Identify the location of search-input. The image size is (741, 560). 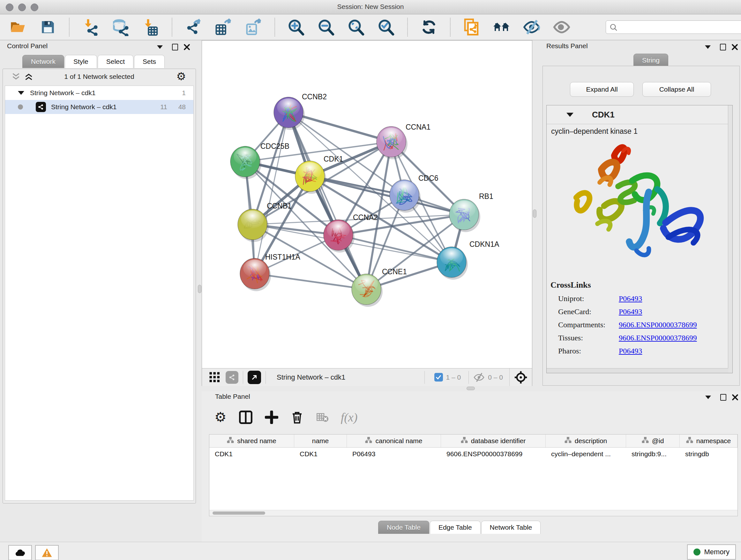
(673, 27).